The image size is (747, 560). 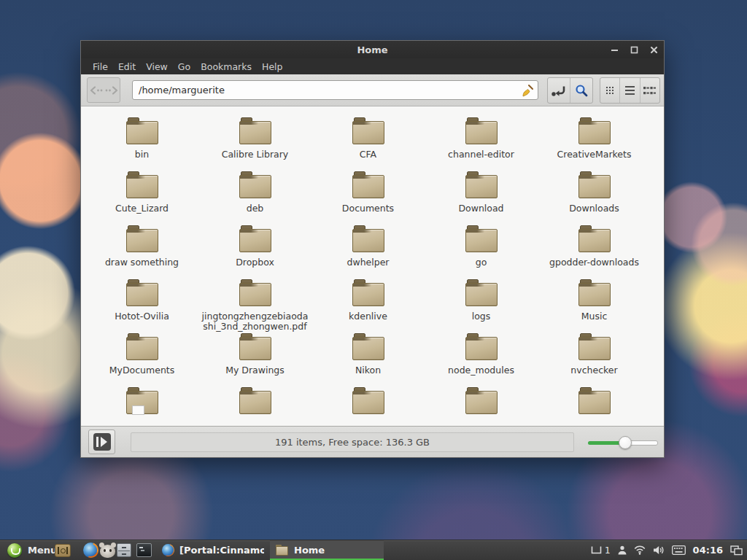 I want to click on folder-item: MyDocuments, so click(x=142, y=356).